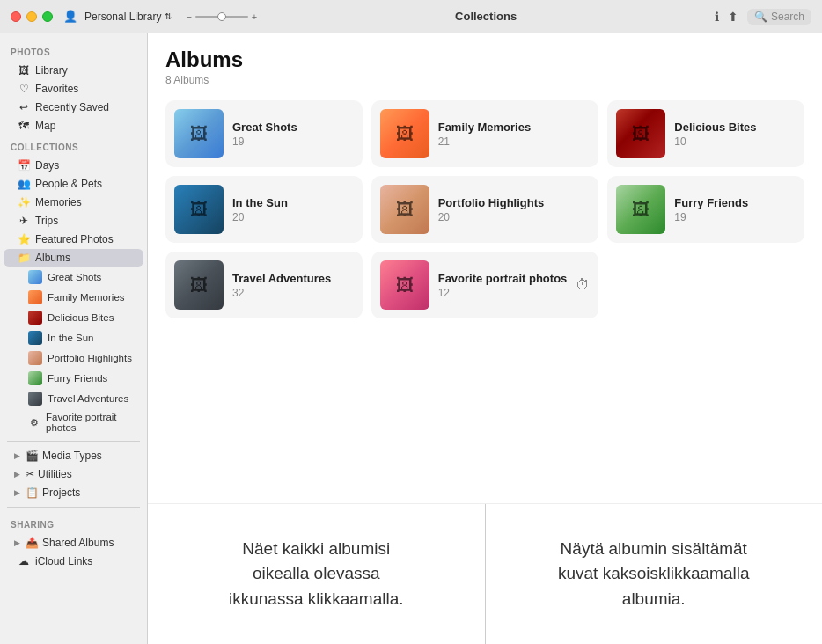  I want to click on album-info-travel-adventures: Travel Adventures 32, so click(293, 285).